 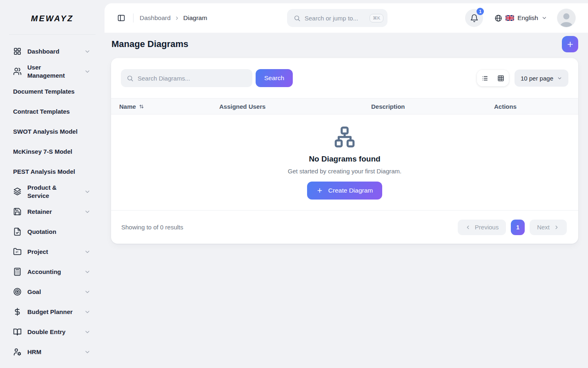 I want to click on previous-label: Previous, so click(x=487, y=227).